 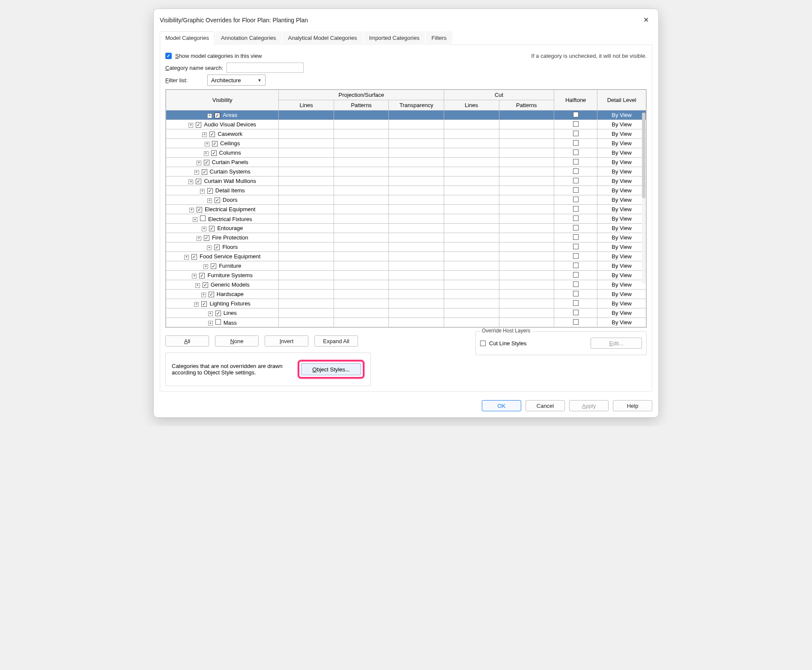 What do you see at coordinates (223, 191) in the screenshot?
I see `visibility-cell: +✓Detail Items` at bounding box center [223, 191].